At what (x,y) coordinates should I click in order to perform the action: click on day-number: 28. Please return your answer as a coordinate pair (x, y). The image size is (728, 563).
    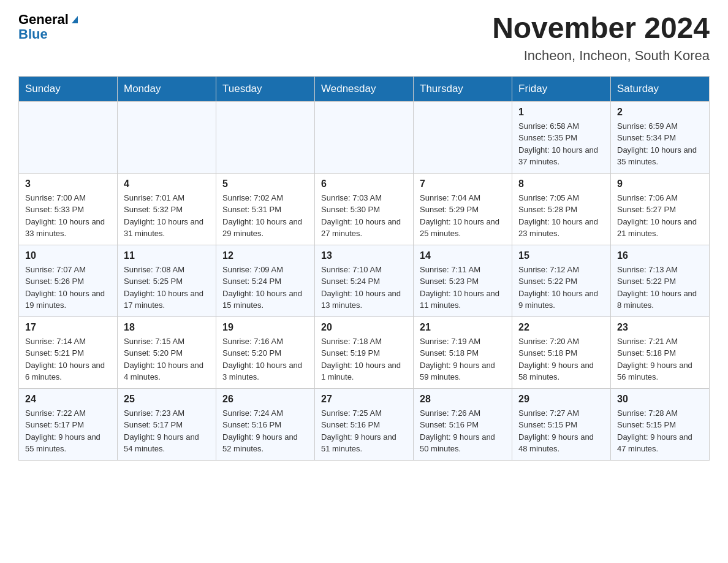
    Looking at the image, I should click on (463, 399).